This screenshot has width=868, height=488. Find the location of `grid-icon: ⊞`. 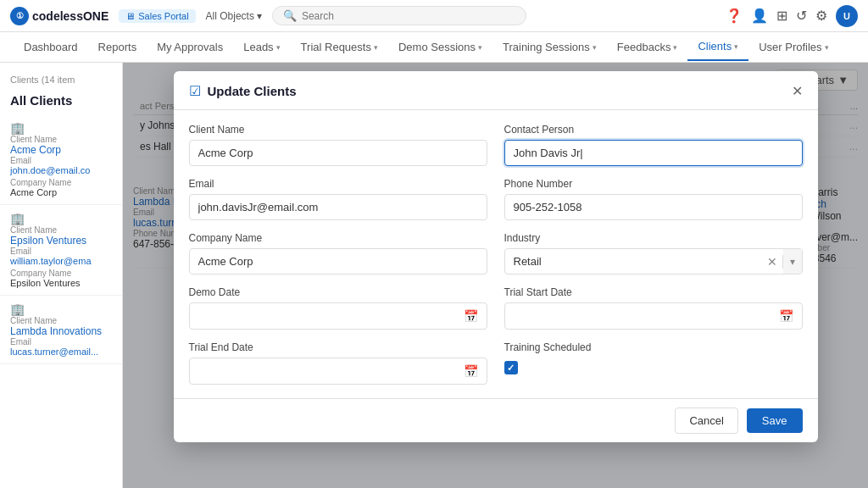

grid-icon: ⊞ is located at coordinates (782, 15).